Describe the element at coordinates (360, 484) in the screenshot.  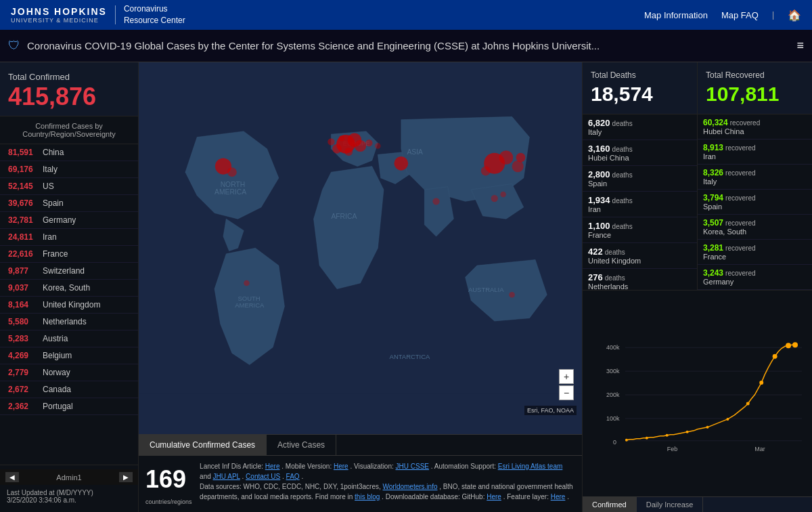
I see `bottom-info-panel: 169 countries/regions Lancet Inf Dis Art…` at that location.